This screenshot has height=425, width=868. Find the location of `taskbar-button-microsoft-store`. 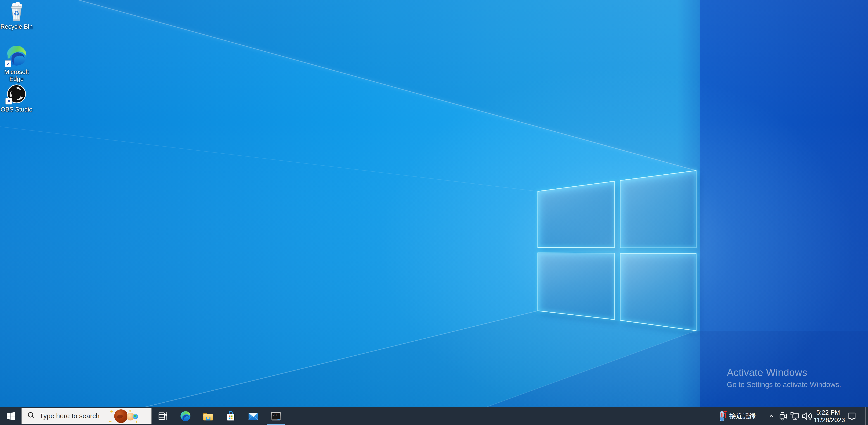

taskbar-button-microsoft-store is located at coordinates (230, 416).